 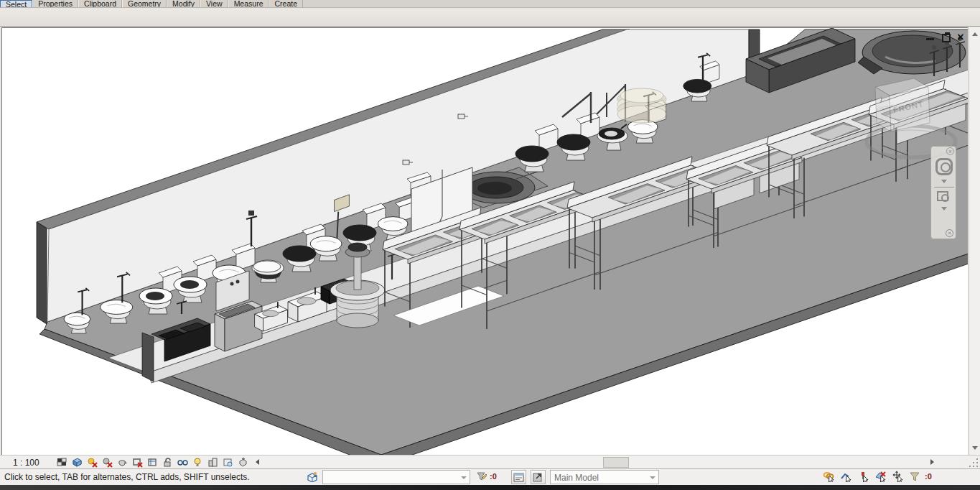 I want to click on crop-view-icon, so click(x=138, y=463).